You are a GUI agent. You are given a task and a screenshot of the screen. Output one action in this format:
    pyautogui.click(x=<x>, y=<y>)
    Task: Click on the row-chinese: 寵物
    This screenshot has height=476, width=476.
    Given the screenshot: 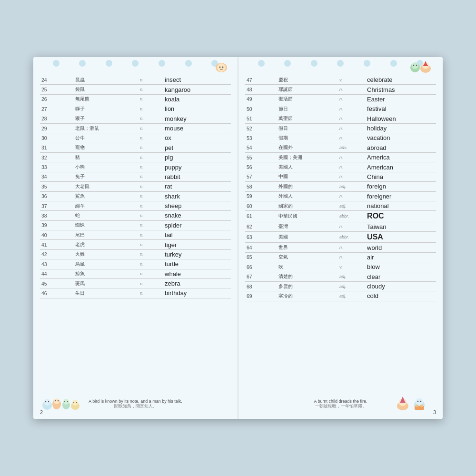 What is the action you would take?
    pyautogui.click(x=107, y=148)
    